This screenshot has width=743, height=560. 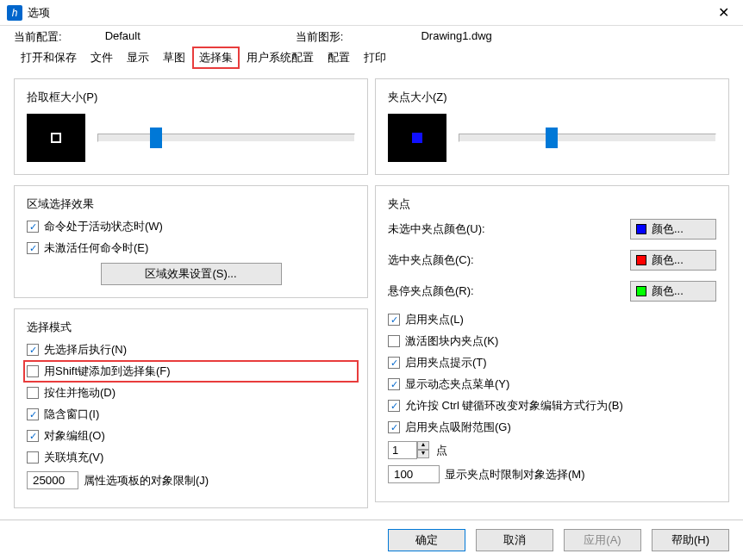 I want to click on checkbox-press-drag, so click(x=33, y=393).